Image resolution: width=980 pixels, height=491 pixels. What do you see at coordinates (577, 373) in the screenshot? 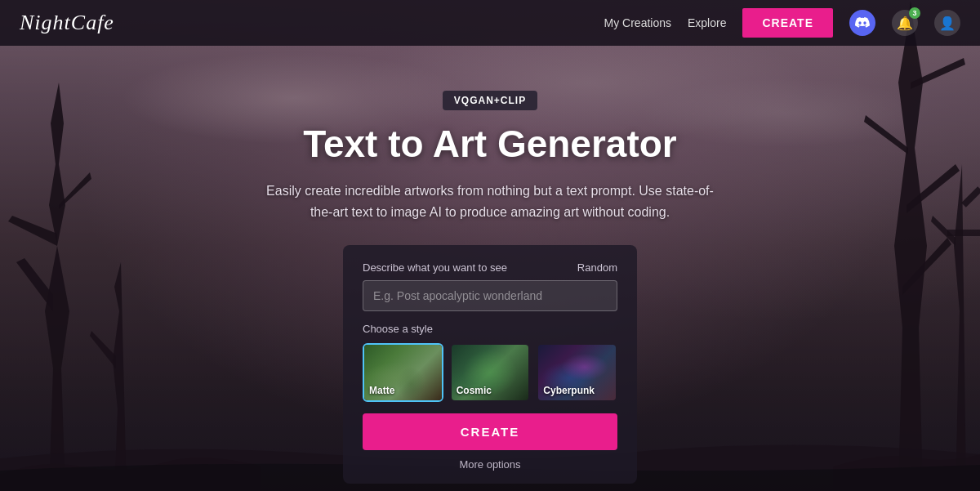
I see `style-card-cyberpunk: Cyberpunk` at bounding box center [577, 373].